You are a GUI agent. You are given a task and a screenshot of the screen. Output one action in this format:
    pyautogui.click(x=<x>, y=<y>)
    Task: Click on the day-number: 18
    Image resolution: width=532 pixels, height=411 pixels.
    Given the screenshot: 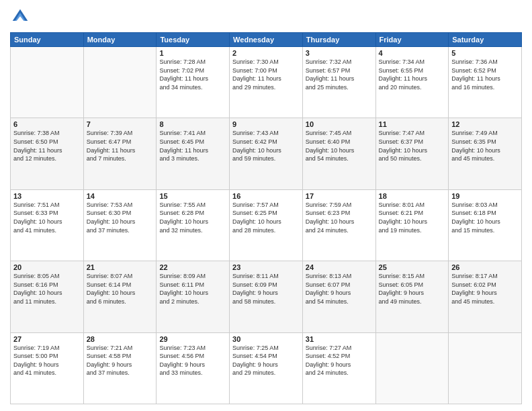 What is the action you would take?
    pyautogui.click(x=412, y=196)
    